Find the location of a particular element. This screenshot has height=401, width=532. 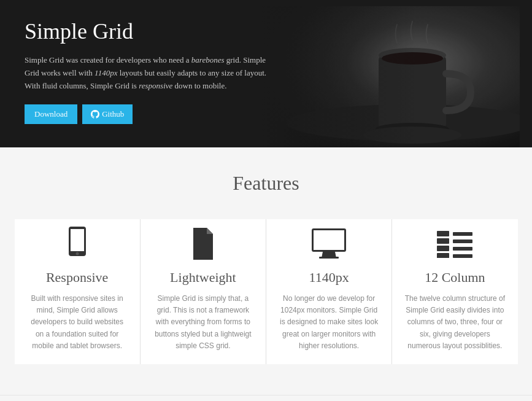

features-title: Features is located at coordinates (266, 183).